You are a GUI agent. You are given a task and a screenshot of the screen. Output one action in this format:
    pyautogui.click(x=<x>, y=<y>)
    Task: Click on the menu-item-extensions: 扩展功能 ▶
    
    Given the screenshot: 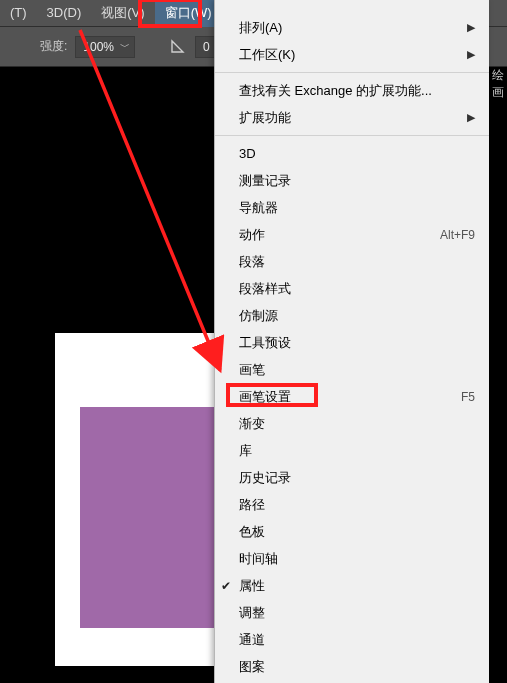 What is the action you would take?
    pyautogui.click(x=352, y=118)
    